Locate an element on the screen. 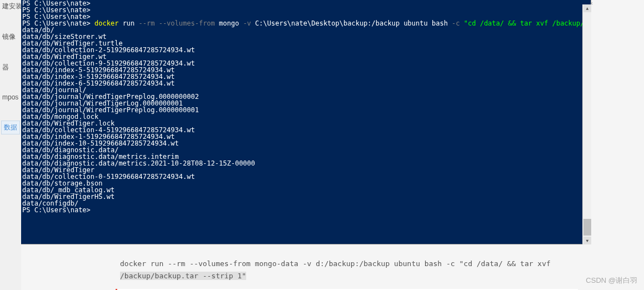  output-line: data/db/WiredTigerHS.wt is located at coordinates (306, 197).